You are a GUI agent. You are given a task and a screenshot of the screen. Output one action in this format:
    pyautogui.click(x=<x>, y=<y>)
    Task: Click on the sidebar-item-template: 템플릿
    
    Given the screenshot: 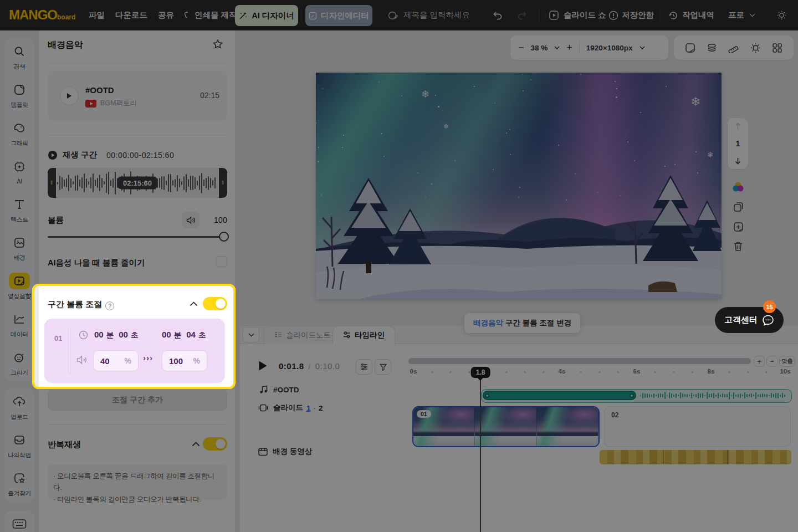 What is the action you would take?
    pyautogui.click(x=19, y=95)
    